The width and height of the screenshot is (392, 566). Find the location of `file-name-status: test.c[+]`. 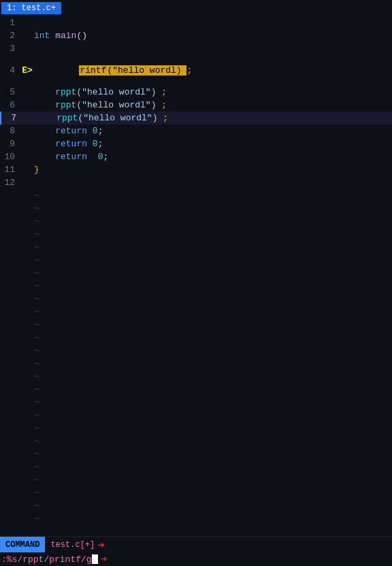

file-name-status: test.c[+] is located at coordinates (69, 545).